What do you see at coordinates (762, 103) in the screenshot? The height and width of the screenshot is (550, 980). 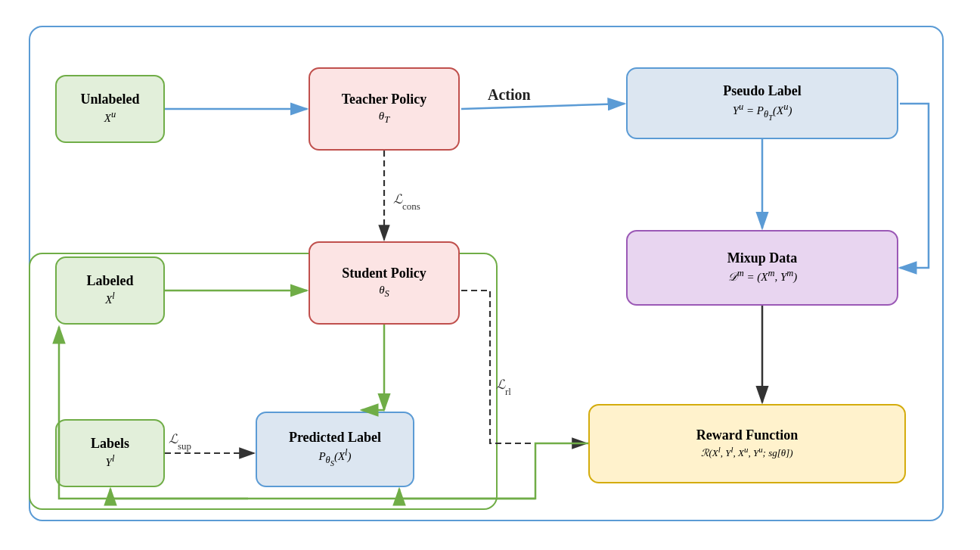 I see `node-pseudo-label: Pseudo Label Yu = PθT(Xu)` at bounding box center [762, 103].